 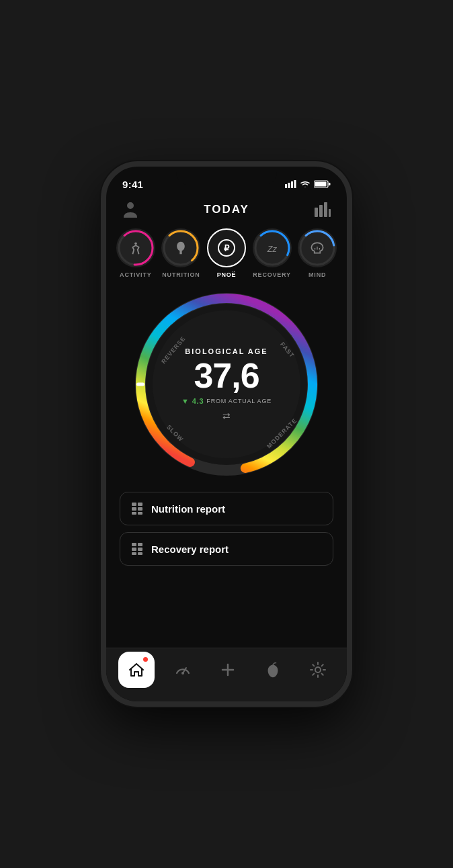 What do you see at coordinates (186, 401) in the screenshot?
I see `diff-arrow: ▼` at bounding box center [186, 401].